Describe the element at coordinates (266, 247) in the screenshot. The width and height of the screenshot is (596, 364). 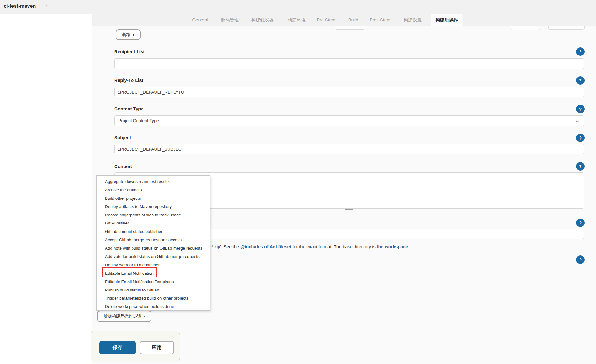
I see `includes-ant-fileset-link: @includes of Ant fileset` at that location.